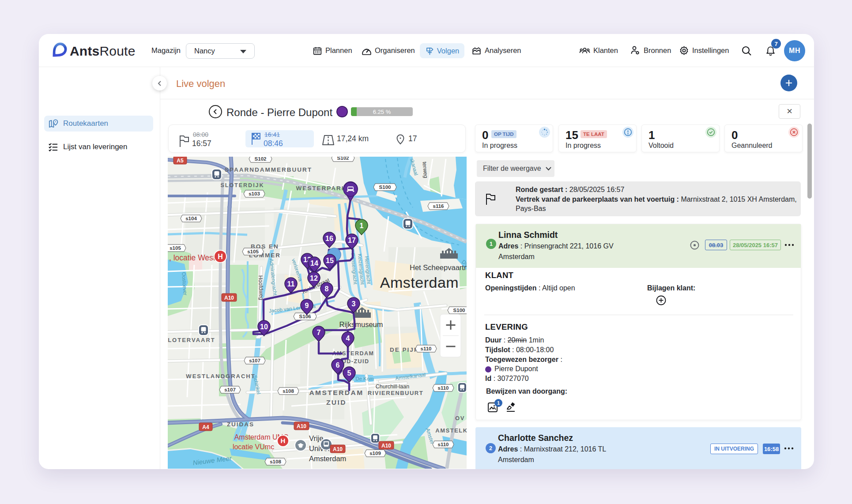 The image size is (852, 504). What do you see at coordinates (321, 188) in the screenshot?
I see `svg-text: WESTERPARK` at bounding box center [321, 188].